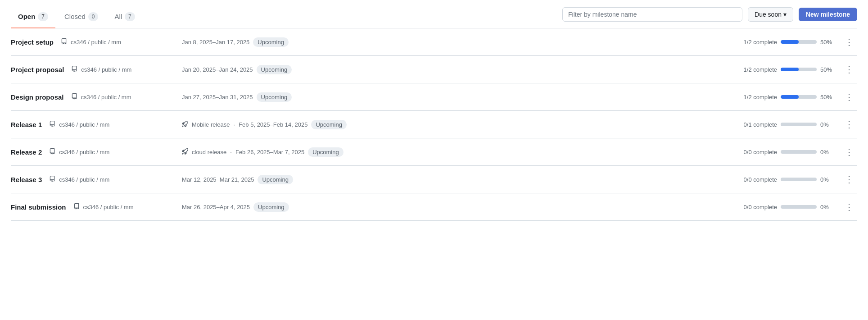  What do you see at coordinates (75, 16) in the screenshot?
I see `tab-closed-label: Closed` at bounding box center [75, 16].